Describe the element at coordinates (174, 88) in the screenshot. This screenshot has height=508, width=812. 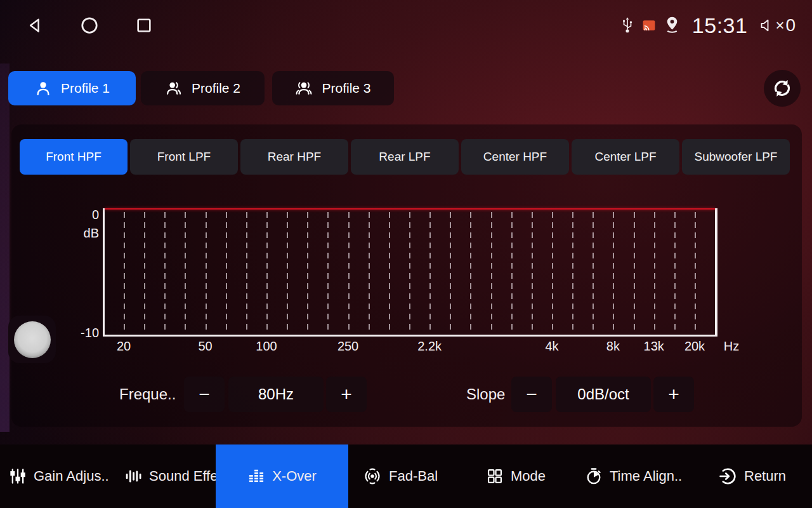
I see `users-2-icon` at that location.